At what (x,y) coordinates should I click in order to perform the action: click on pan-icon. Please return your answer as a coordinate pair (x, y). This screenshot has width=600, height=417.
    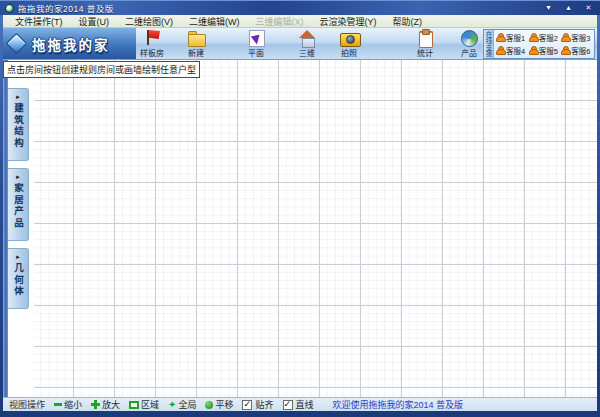
    Looking at the image, I should click on (209, 405).